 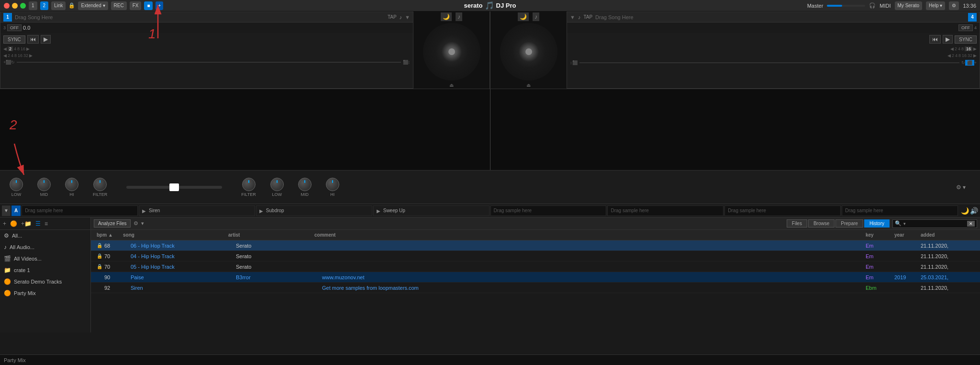 What do you see at coordinates (878, 235) in the screenshot?
I see `th-key: key` at bounding box center [878, 235].